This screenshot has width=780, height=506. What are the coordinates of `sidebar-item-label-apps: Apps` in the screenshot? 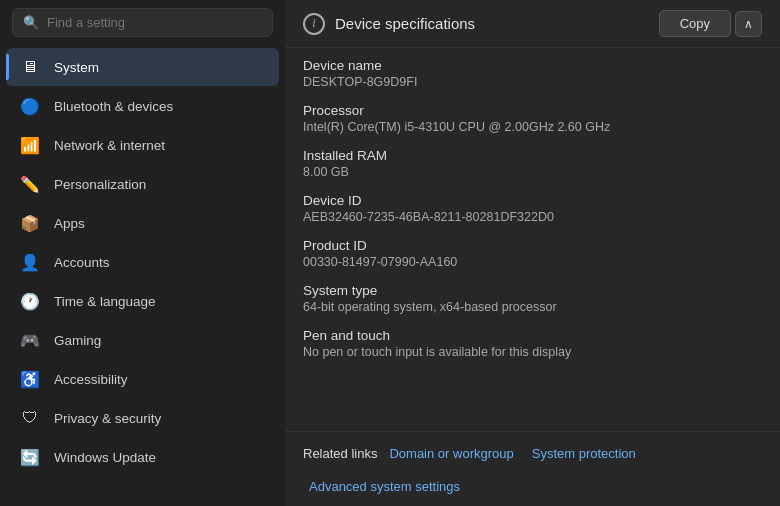 It's located at (70, 224).